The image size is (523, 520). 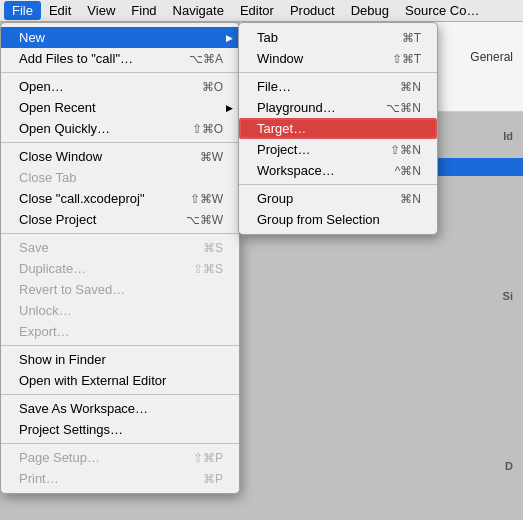 I want to click on playground-label: Playground…, so click(x=296, y=108).